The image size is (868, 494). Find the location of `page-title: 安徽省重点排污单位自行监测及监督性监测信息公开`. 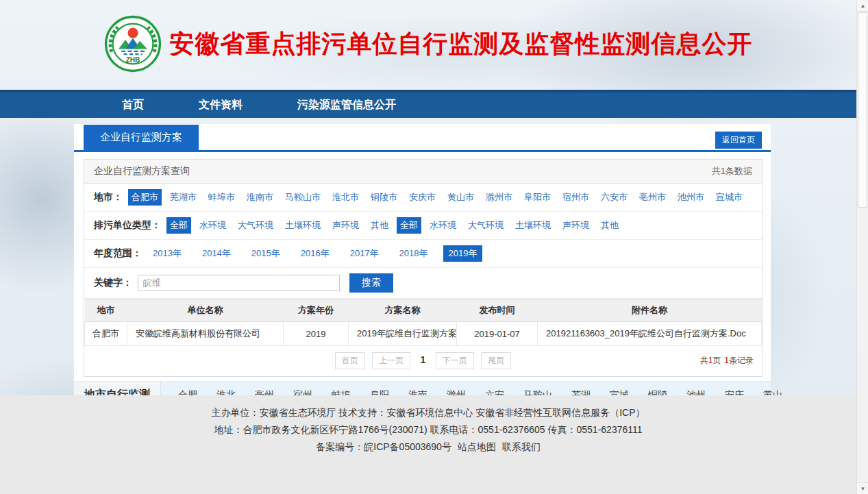

page-title: 安徽省重点排污单位自行监测及监督性监测信息公开 is located at coordinates (462, 44).